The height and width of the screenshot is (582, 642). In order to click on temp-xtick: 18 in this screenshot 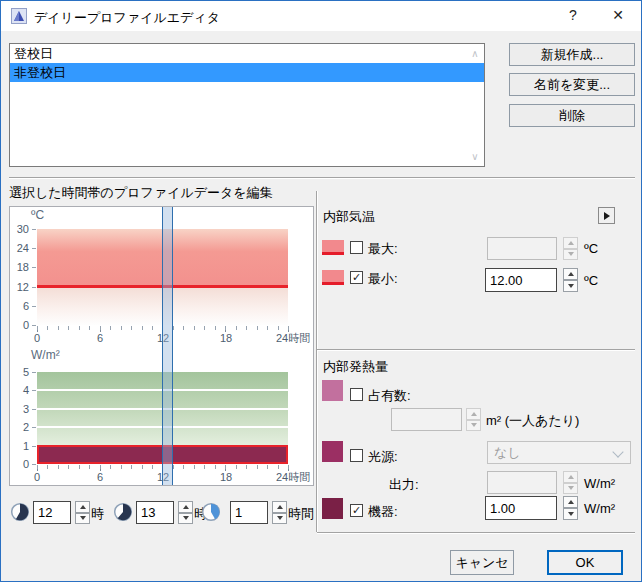, I will do `click(226, 338)`.